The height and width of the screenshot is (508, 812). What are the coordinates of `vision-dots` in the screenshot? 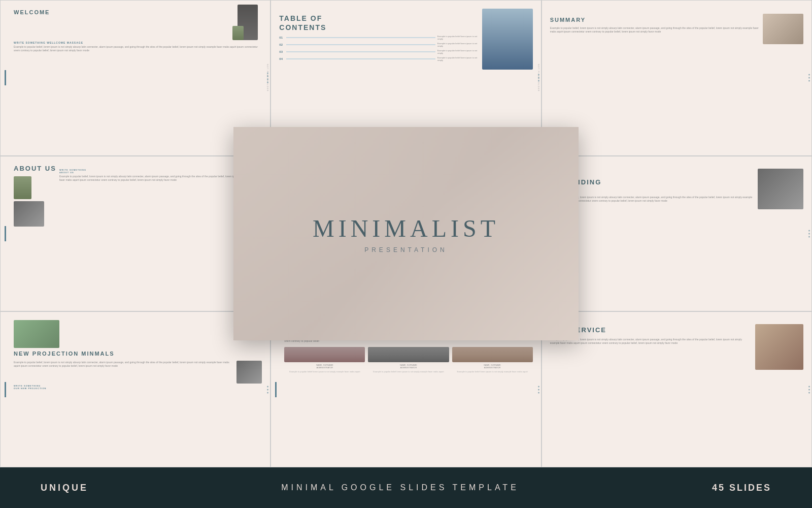 It's located at (809, 234).